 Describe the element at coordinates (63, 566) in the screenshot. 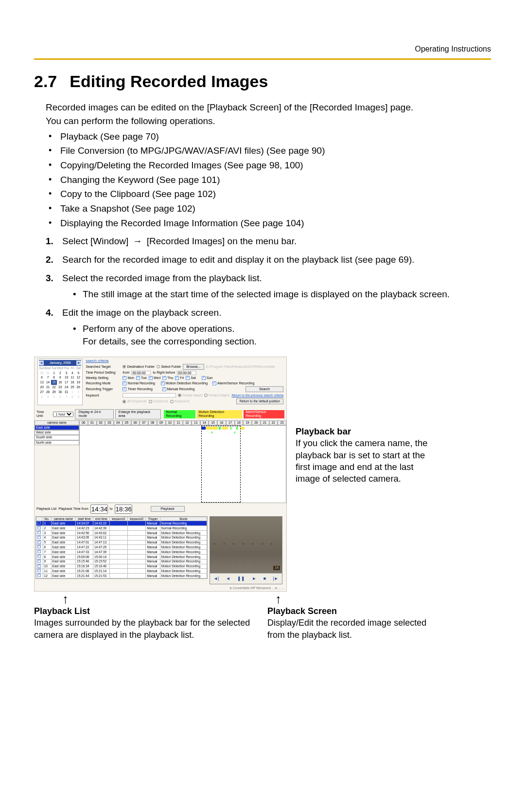

I see `table-cell: East side` at that location.